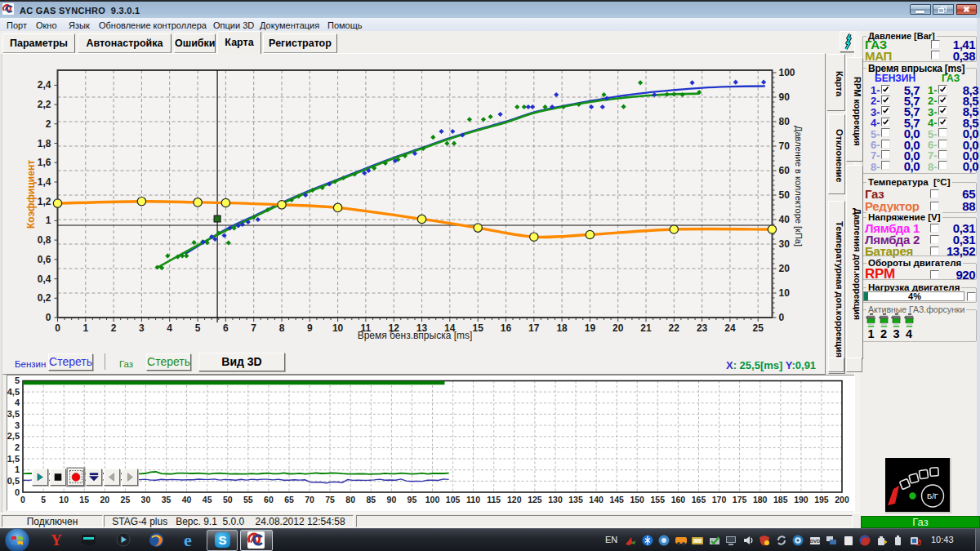  Describe the element at coordinates (13, 436) in the screenshot. I see `svg-text: 2,5` at that location.